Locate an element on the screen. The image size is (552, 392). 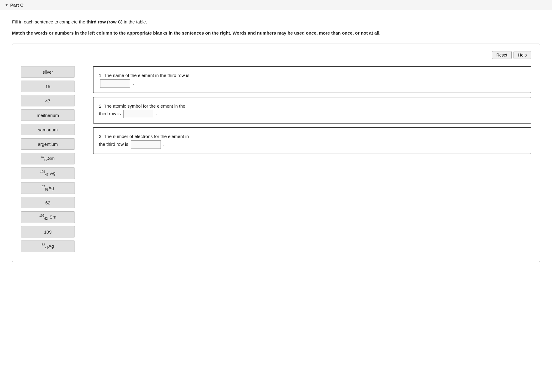
q2-answer-blank is located at coordinates (138, 114).